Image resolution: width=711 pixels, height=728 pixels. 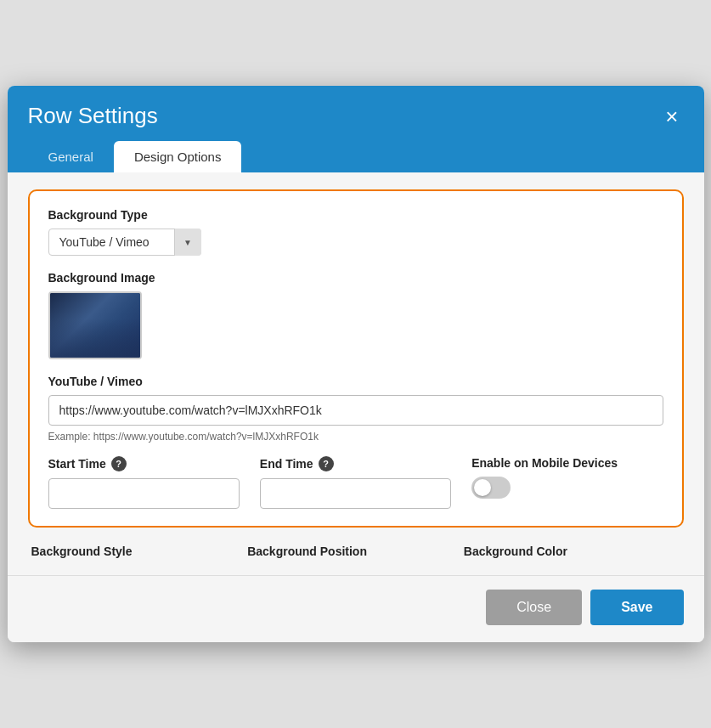 What do you see at coordinates (356, 215) in the screenshot?
I see `background-type-label: Background Type` at bounding box center [356, 215].